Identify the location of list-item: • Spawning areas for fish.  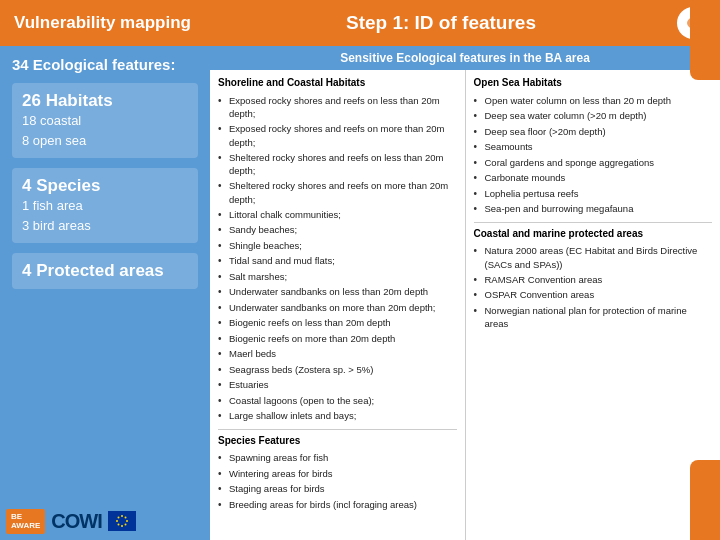
(338, 458).